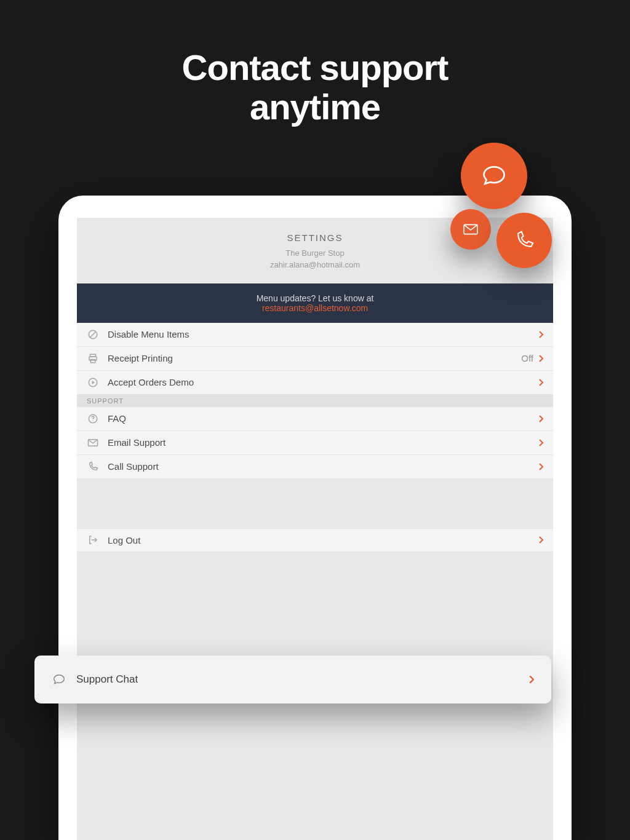 Image resolution: width=630 pixels, height=840 pixels. I want to click on row-label: Log Out, so click(323, 540).